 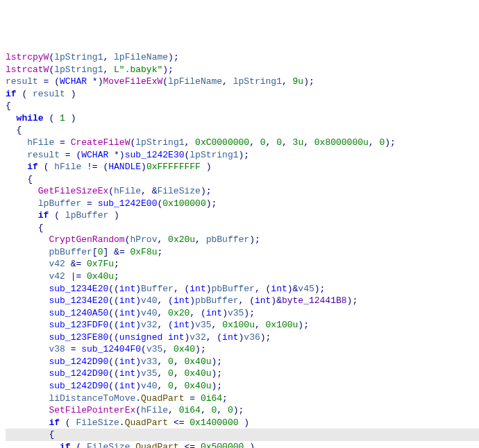 I want to click on token-num: 0x500000, so click(x=222, y=445).